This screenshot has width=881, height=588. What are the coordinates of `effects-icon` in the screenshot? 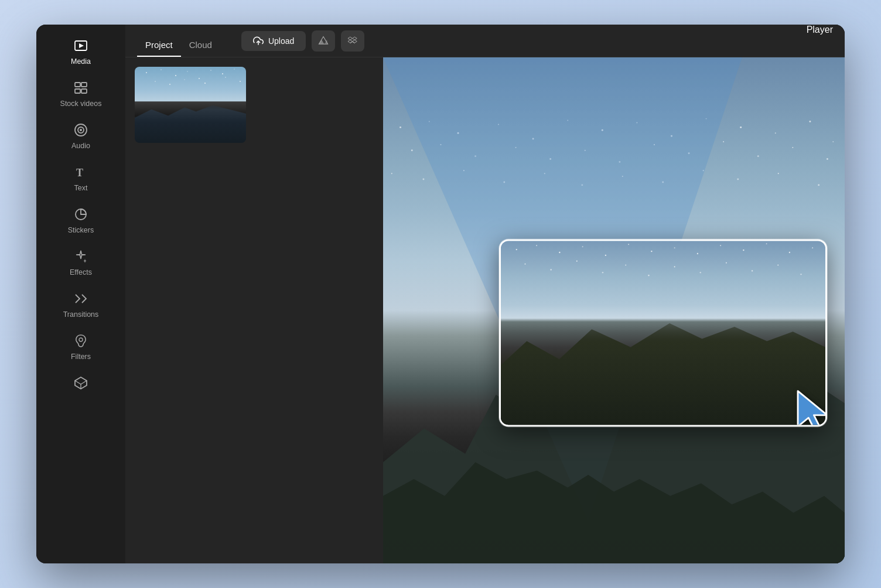 It's located at (81, 257).